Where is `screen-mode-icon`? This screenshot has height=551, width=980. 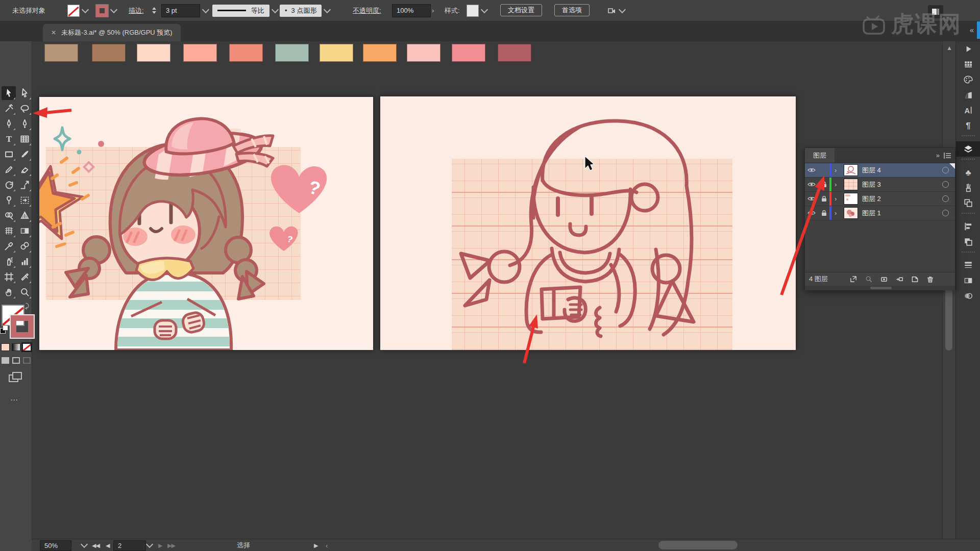
screen-mode-icon is located at coordinates (16, 378).